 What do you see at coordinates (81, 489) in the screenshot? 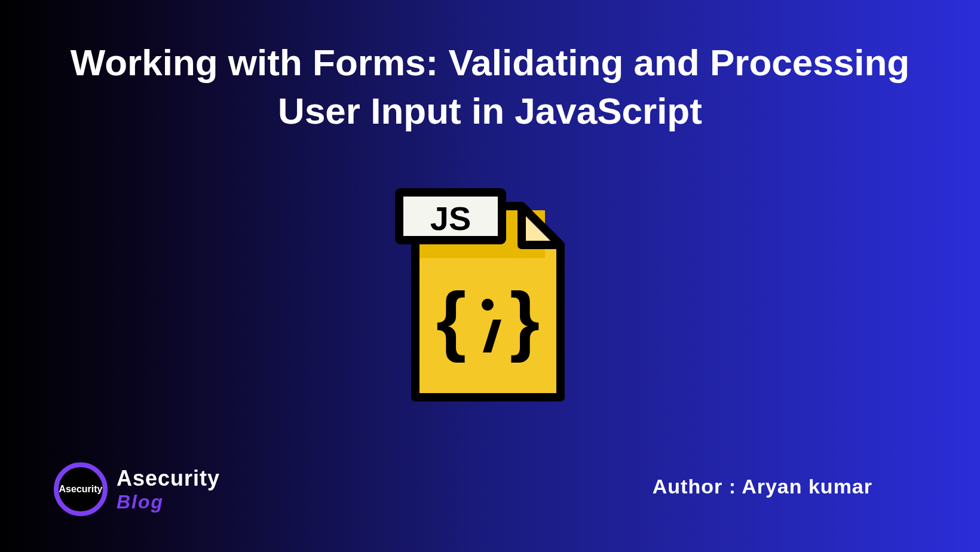
I see `logo-circle-text: Asecurity` at bounding box center [81, 489].